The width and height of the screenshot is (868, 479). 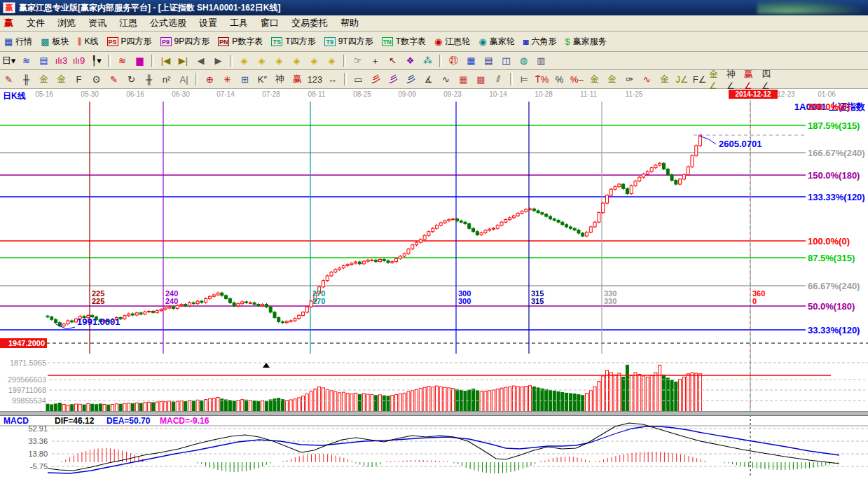 I want to click on angle-gold-button: 金∠, so click(x=717, y=80).